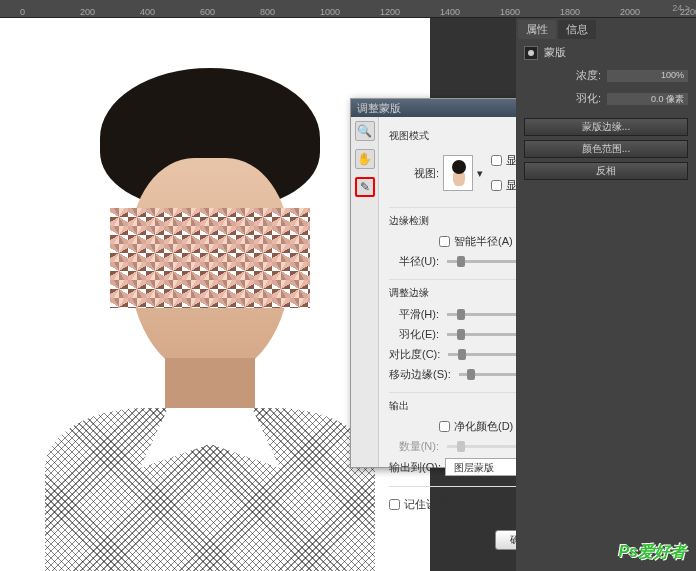 The image size is (696, 571). What do you see at coordinates (414, 354) in the screenshot?
I see `contrast-label: 对比度(C):` at bounding box center [414, 354].